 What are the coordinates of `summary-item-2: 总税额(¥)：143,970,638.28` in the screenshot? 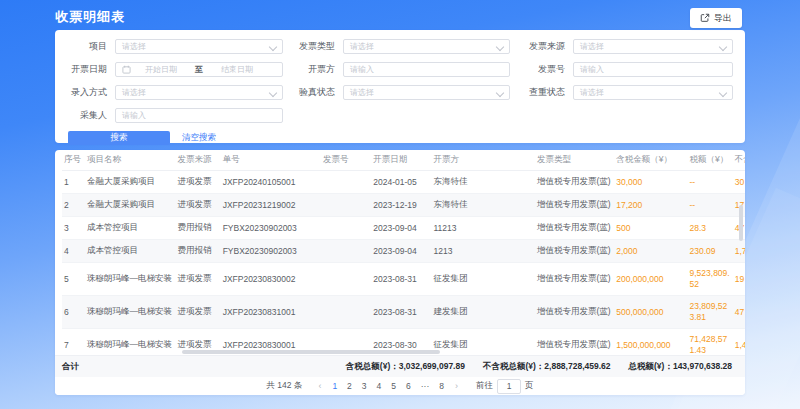 It's located at (680, 367).